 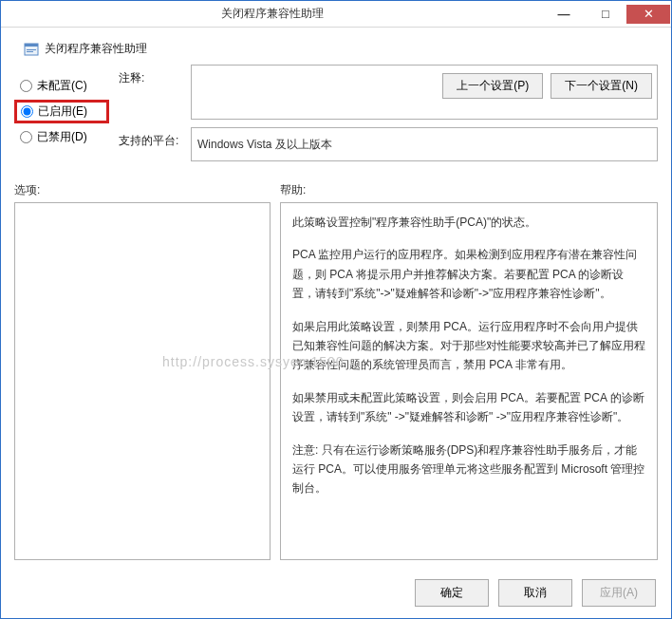 What do you see at coordinates (63, 112) in the screenshot?
I see `radio-enabled-label: 已启用(E)` at bounding box center [63, 112].